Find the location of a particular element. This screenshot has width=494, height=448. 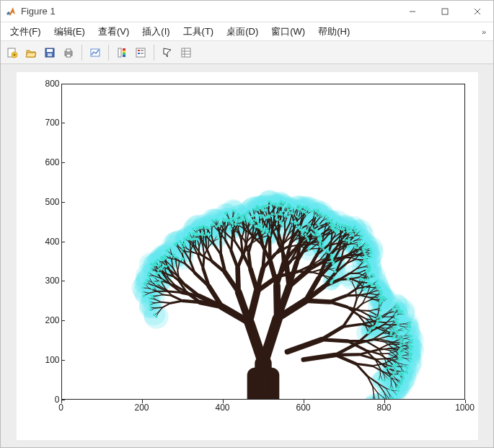

minimize-button is located at coordinates (413, 12).